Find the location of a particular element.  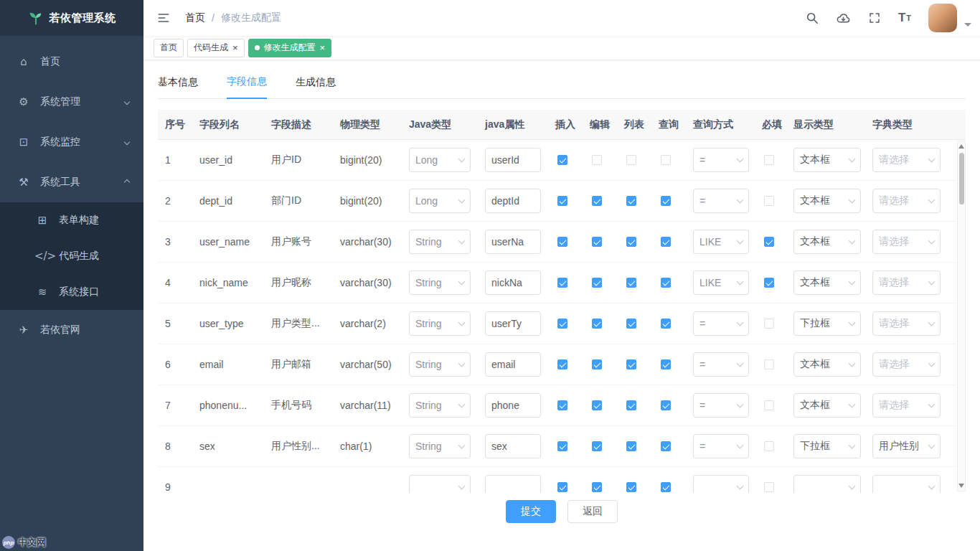

scrollbar-thumb is located at coordinates (961, 179).